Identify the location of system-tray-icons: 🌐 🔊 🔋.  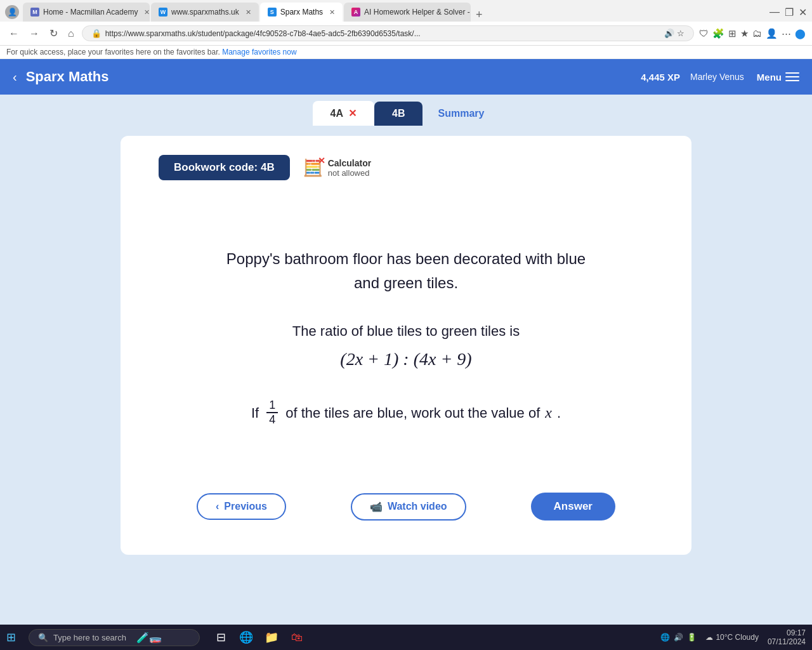
(679, 637).